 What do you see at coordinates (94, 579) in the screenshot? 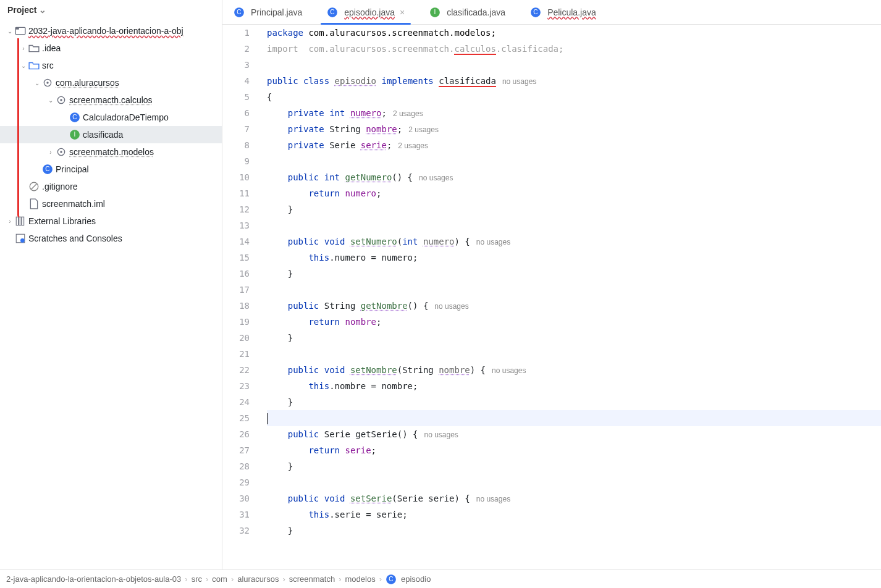
I see `breadcrumb-item: 2-java-aplicando-la-orientacion-a-objeto…` at bounding box center [94, 579].